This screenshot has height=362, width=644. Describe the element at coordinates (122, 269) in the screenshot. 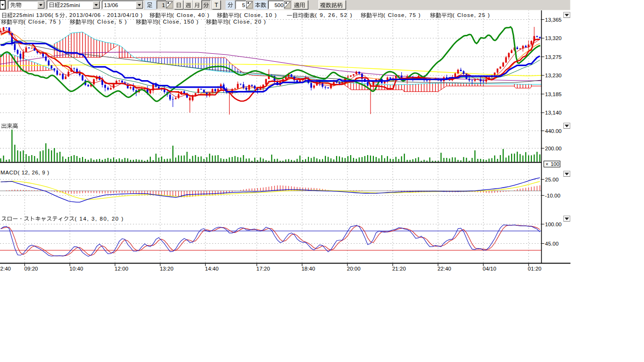

I see `svg-text: 12:00` at that location.